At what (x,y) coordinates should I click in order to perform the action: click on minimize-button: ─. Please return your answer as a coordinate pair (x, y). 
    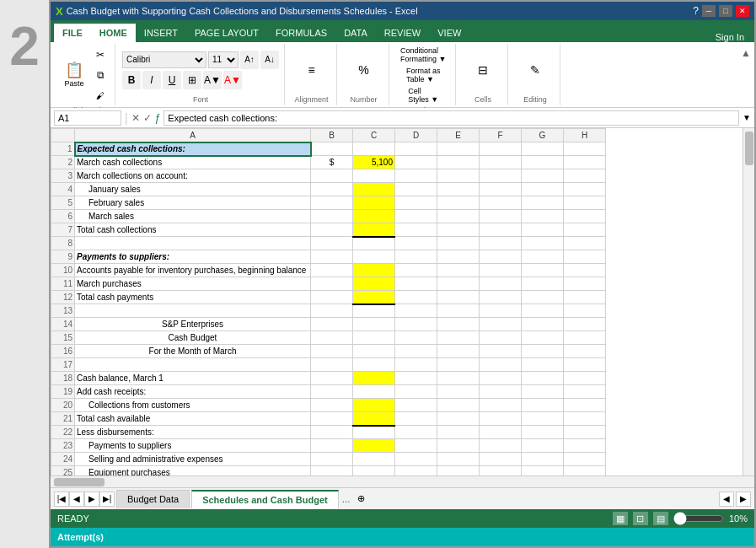
    Looking at the image, I should click on (709, 11).